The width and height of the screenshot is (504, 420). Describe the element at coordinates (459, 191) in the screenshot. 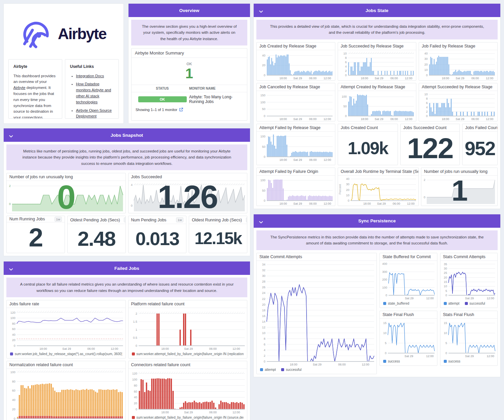

I see `area-chart: 02 1` at that location.